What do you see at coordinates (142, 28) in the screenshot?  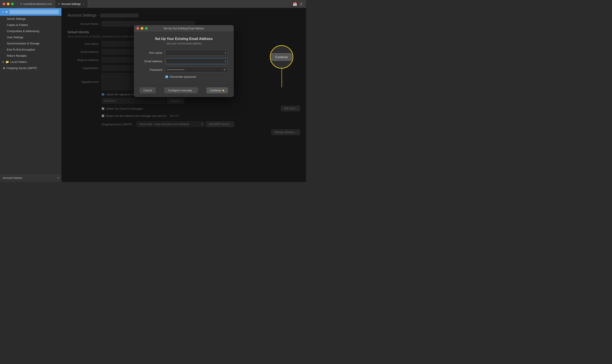 I see `modal-traffic-lights` at bounding box center [142, 28].